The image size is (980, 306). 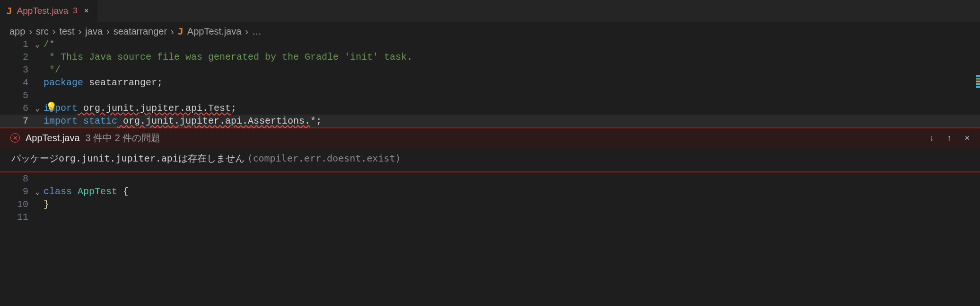 What do you see at coordinates (97, 121) in the screenshot?
I see `code-text: static` at bounding box center [97, 121].